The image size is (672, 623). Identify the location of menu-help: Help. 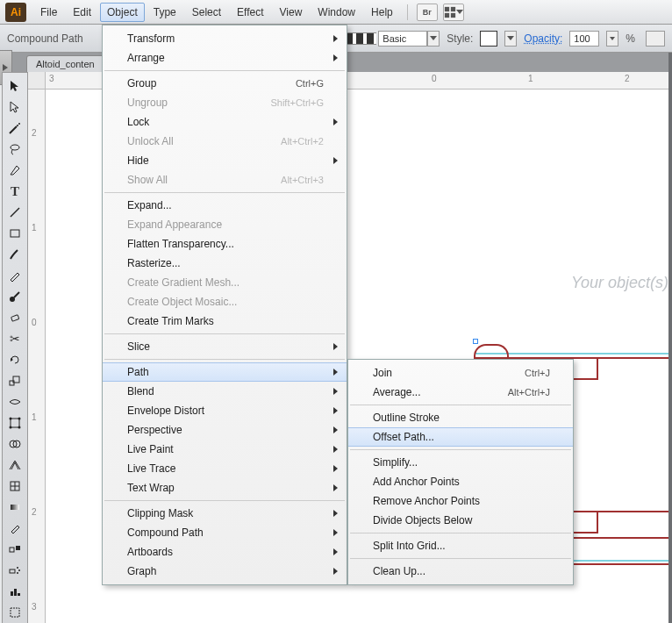
(382, 12).